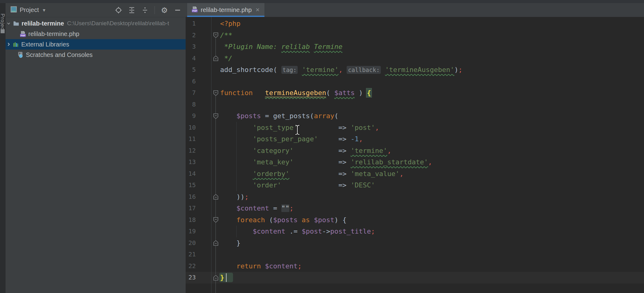  I want to click on code-text: 'posts_per_page' => -1,, so click(292, 139).